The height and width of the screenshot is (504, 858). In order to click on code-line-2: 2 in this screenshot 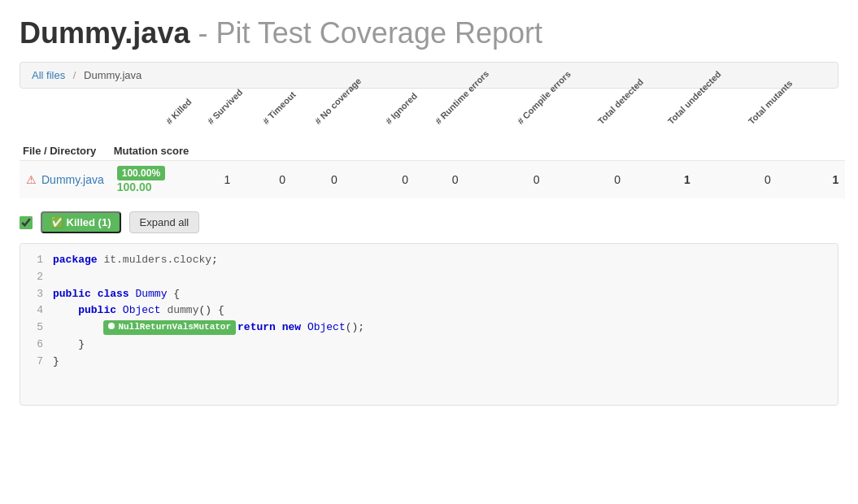, I will do `click(429, 278)`.